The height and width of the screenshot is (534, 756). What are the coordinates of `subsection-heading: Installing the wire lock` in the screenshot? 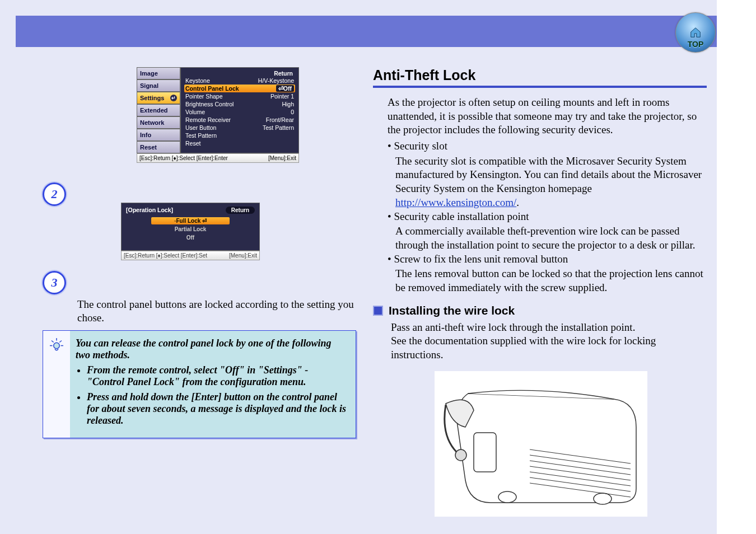 It's located at (540, 311).